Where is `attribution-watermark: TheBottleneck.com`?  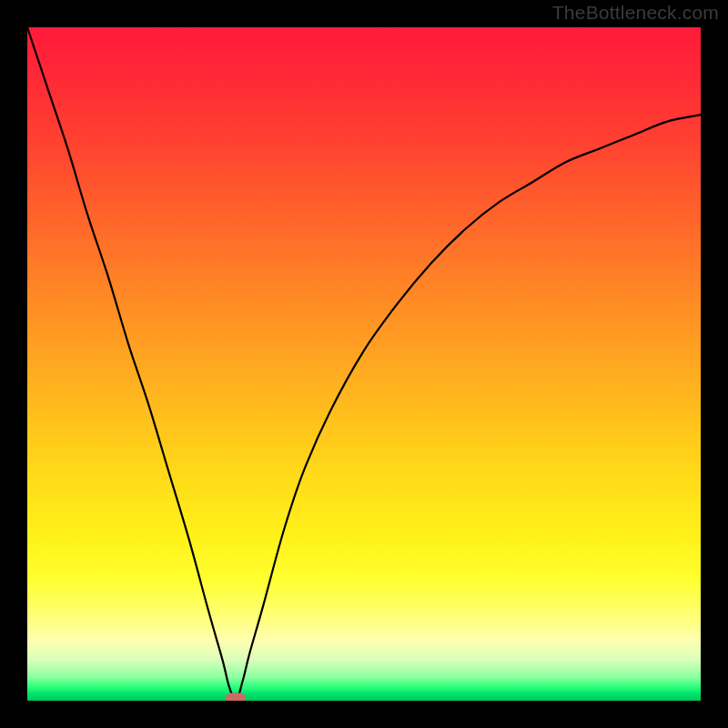 attribution-watermark: TheBottleneck.com is located at coordinates (635, 13).